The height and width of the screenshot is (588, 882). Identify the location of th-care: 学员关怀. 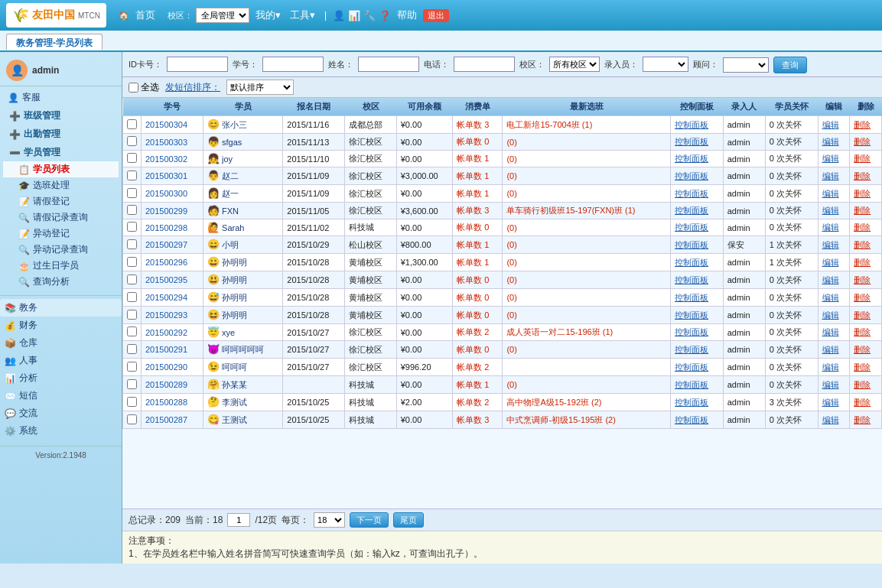
(791, 107).